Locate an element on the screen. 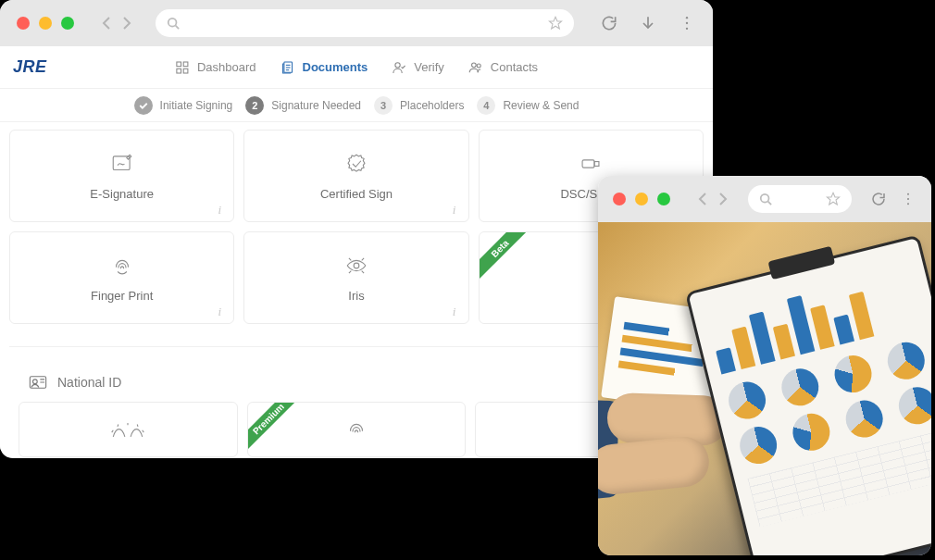  step-3-badge: 3 is located at coordinates (383, 106).